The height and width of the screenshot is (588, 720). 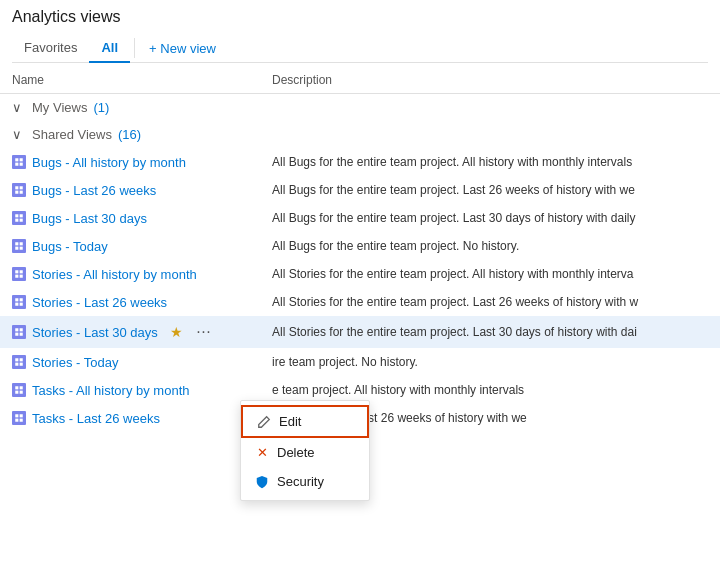 I want to click on row-name: Bugs - All history by month, so click(x=109, y=162).